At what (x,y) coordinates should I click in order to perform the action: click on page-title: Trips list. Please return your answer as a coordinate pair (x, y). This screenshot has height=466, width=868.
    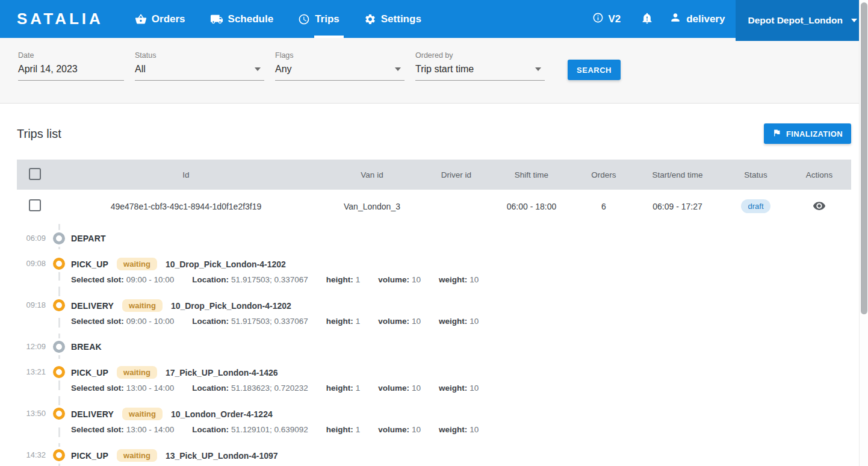
    Looking at the image, I should click on (39, 134).